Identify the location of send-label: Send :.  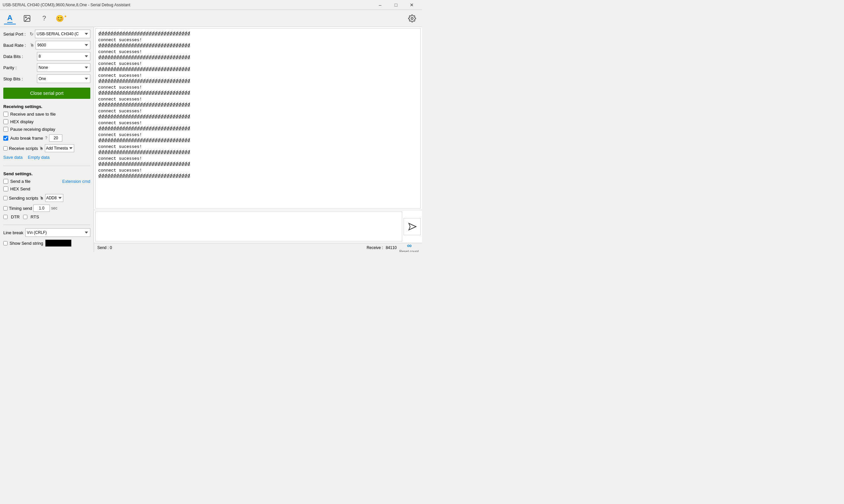
(103, 248).